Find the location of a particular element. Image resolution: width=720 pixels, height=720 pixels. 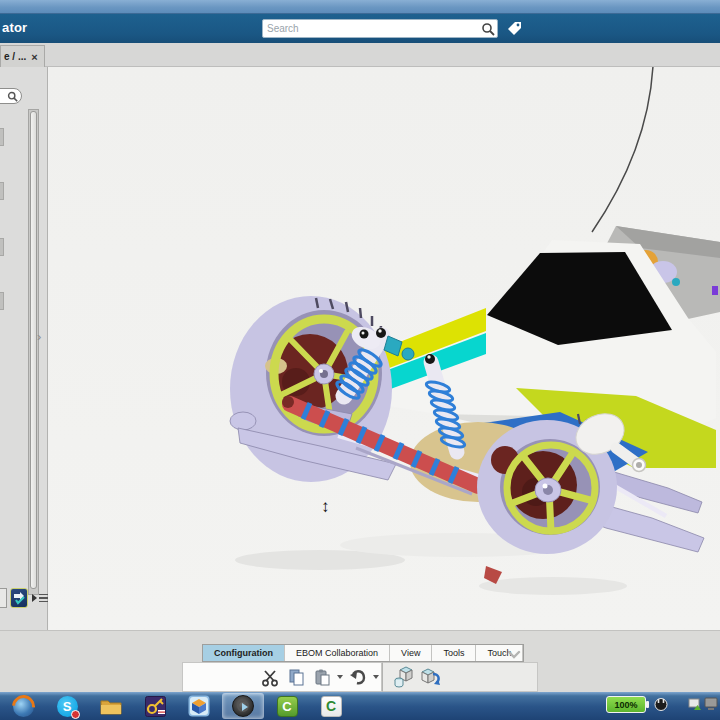

ribbon-tab-ebom-collaboration: EBOM Collaboration is located at coordinates (338, 653).